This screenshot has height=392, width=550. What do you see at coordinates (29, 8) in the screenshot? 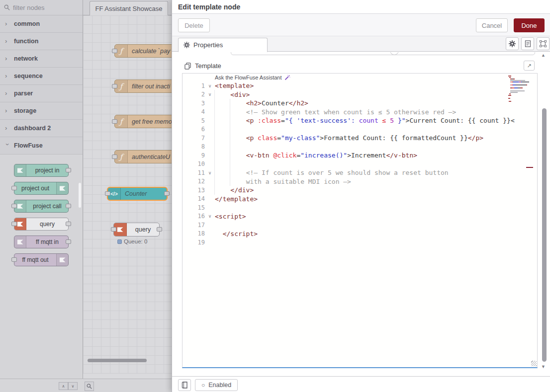
I see `palette-filter-placeholder: filter nodes` at bounding box center [29, 8].